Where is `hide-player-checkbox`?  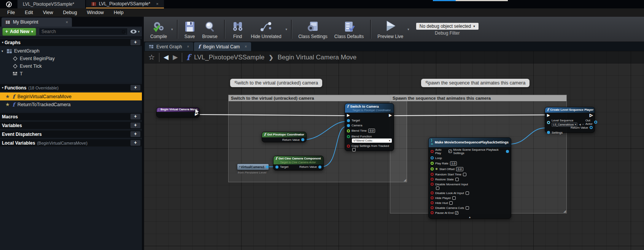 hide-player-checkbox is located at coordinates (454, 198).